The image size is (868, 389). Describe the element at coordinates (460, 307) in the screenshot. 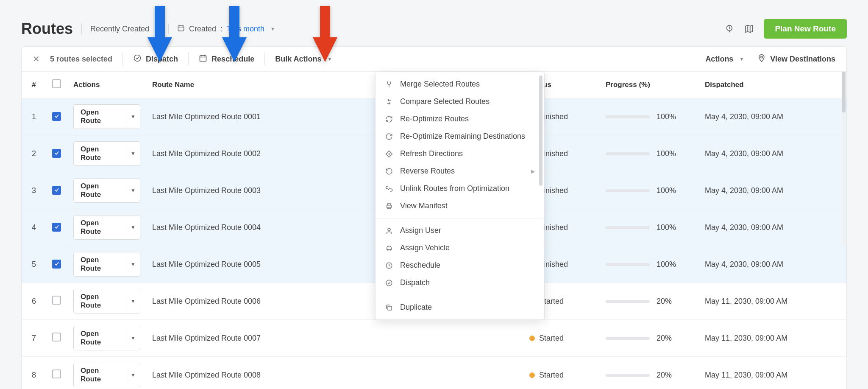

I see `menu-item: Duplicate` at that location.